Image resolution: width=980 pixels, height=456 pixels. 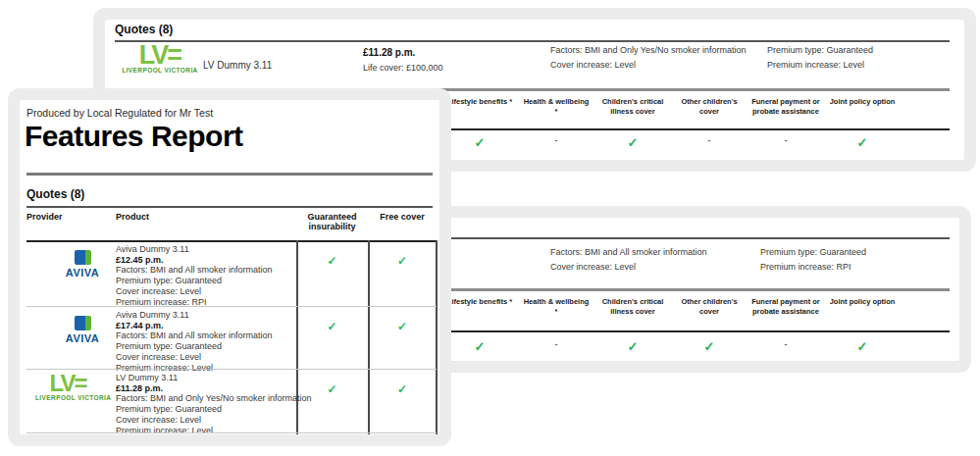 What do you see at coordinates (194, 341) in the screenshot?
I see `product-details: Aviva Dummy 3.11 £17.44 p.m. Factors: BM…` at bounding box center [194, 341].